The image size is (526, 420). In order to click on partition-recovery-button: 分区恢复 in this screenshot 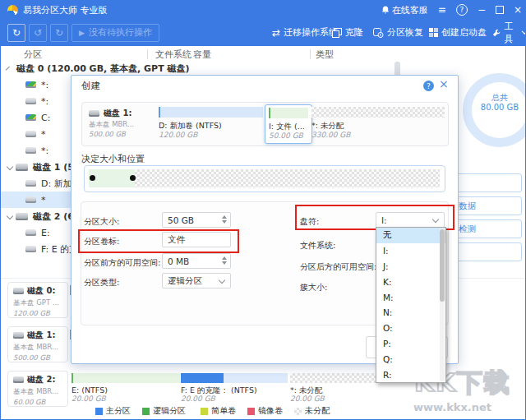, I will do `click(398, 33)`.